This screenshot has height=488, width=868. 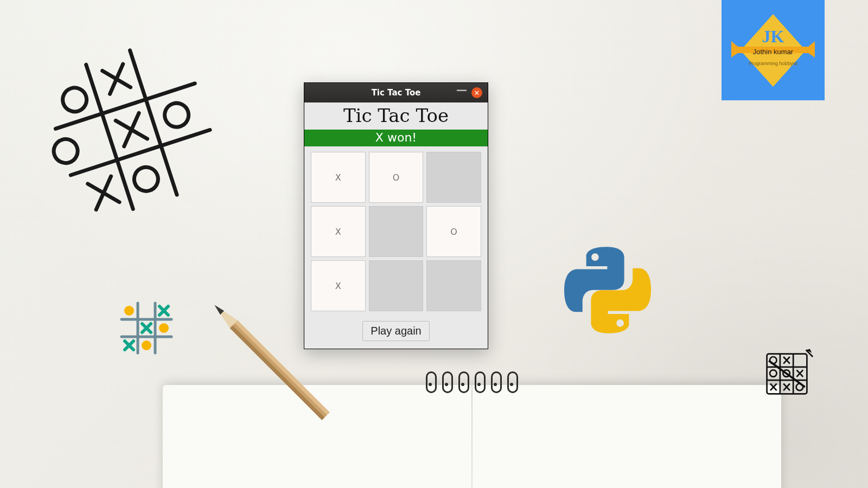 I want to click on hand-drawn-ttt-sketch, so click(x=130, y=130).